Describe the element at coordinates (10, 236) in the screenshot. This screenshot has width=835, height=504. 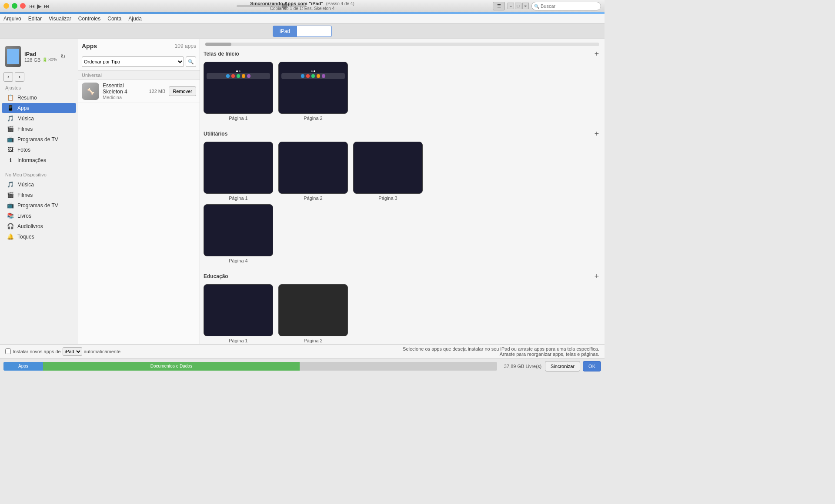
I see `toques-icon: 🔔` at that location.